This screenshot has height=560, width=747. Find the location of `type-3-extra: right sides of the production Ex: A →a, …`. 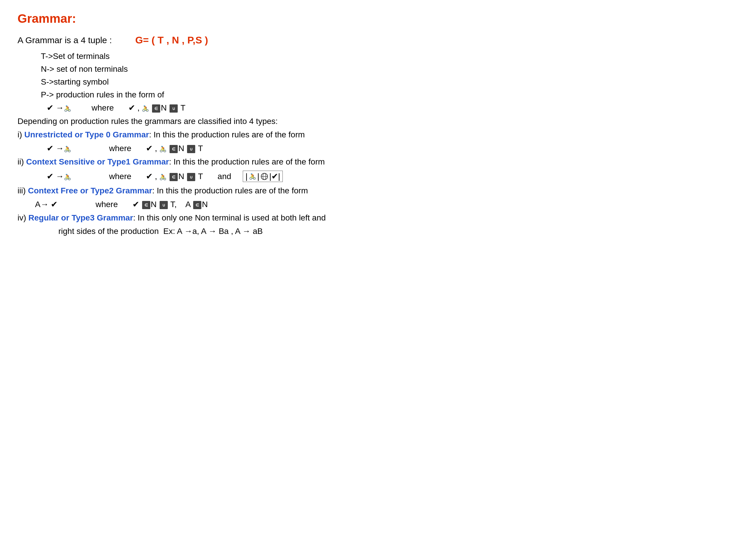

type-3-extra: right sides of the production Ex: A →a, … is located at coordinates (207, 231).